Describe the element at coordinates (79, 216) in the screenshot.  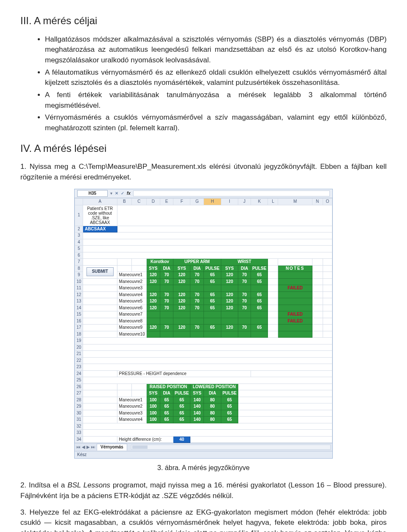
I see `row-1: 1` at that location.